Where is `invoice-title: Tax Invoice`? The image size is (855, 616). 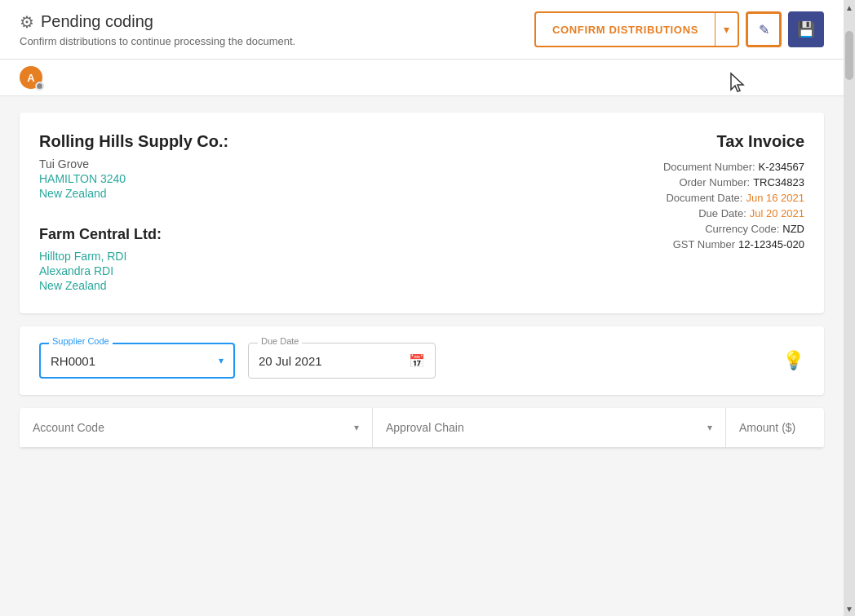
invoice-title: Tax Invoice is located at coordinates (734, 142).